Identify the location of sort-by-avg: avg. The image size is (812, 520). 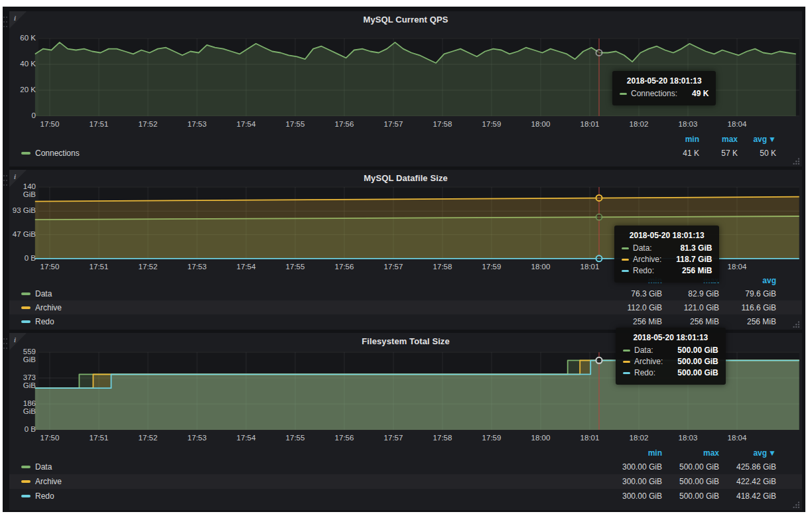
(750, 281).